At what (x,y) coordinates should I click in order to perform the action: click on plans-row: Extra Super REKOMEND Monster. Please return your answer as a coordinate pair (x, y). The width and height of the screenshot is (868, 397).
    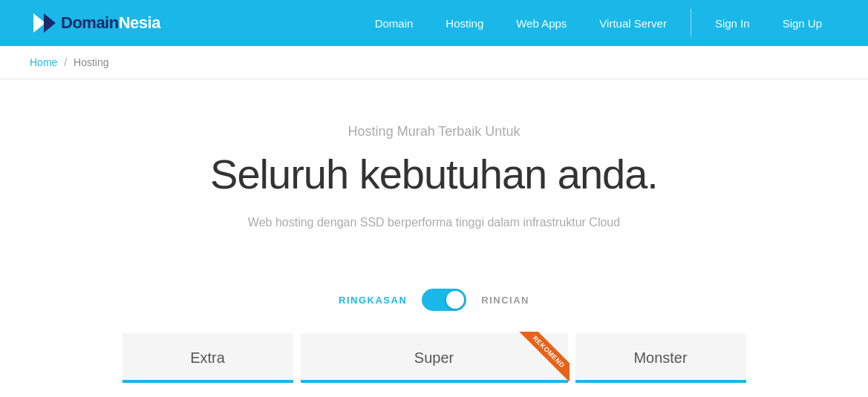
    Looking at the image, I should click on (434, 358).